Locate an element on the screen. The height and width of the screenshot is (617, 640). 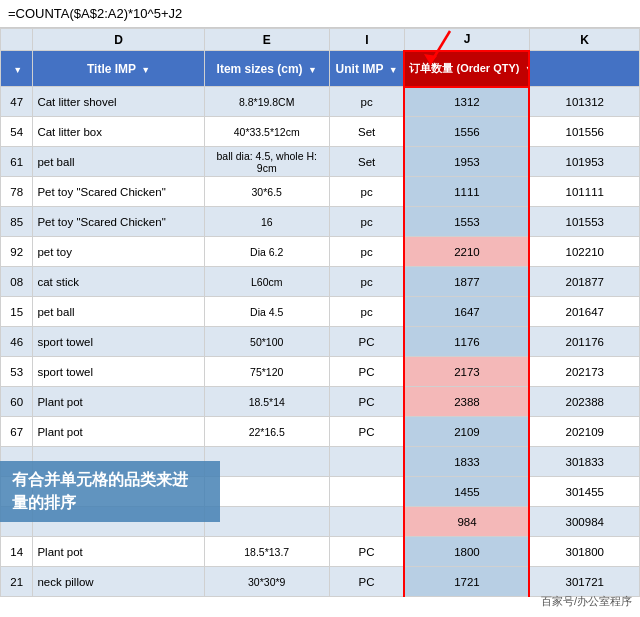
cell-k: 101111 is located at coordinates (584, 192).